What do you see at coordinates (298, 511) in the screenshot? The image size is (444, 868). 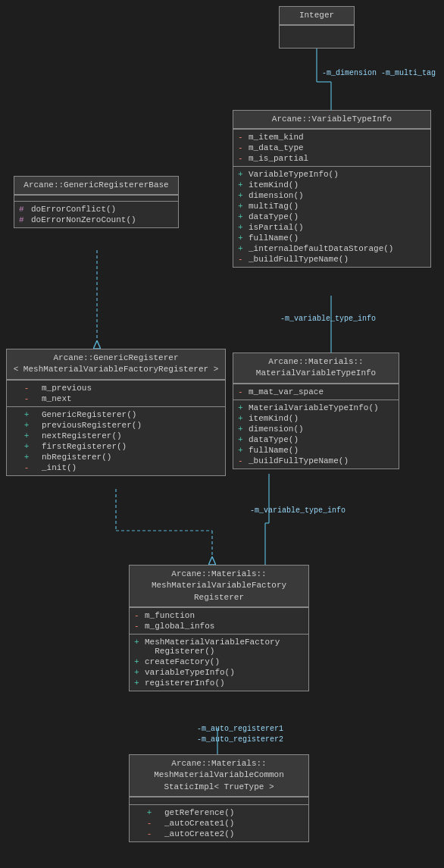 I see `label-m-variable-type-info-bottom: -m_variable_type_info` at bounding box center [298, 511].